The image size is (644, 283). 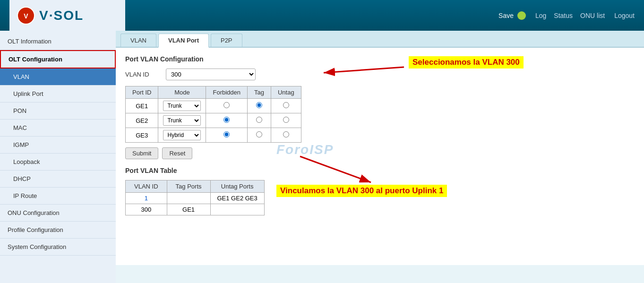 What do you see at coordinates (380, 191) in the screenshot?
I see `port-vlan-table-section: Port VLAN Table VLAN ID Tag Ports Untag …` at bounding box center [380, 191].